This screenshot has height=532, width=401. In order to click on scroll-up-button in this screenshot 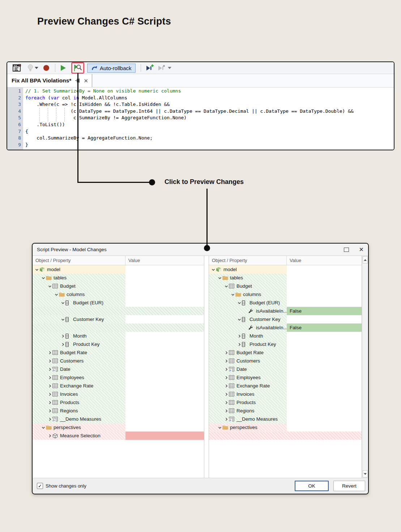, I will do `click(365, 260)`.